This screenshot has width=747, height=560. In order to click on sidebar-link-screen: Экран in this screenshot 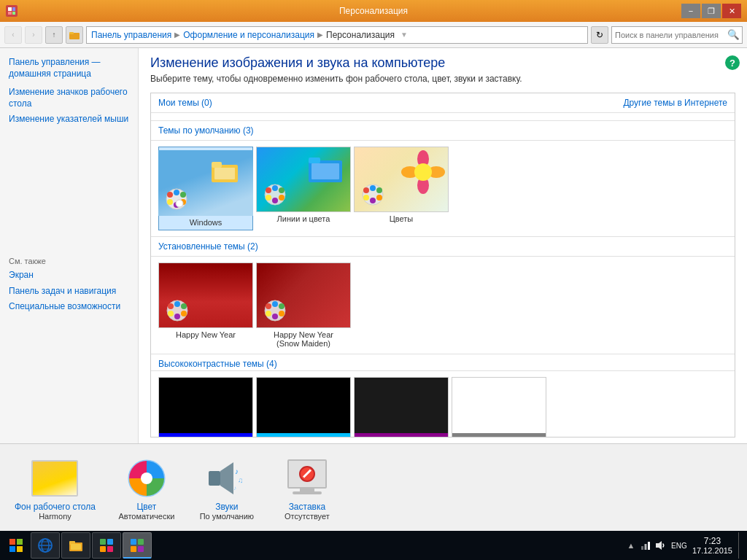, I will do `click(69, 276)`.